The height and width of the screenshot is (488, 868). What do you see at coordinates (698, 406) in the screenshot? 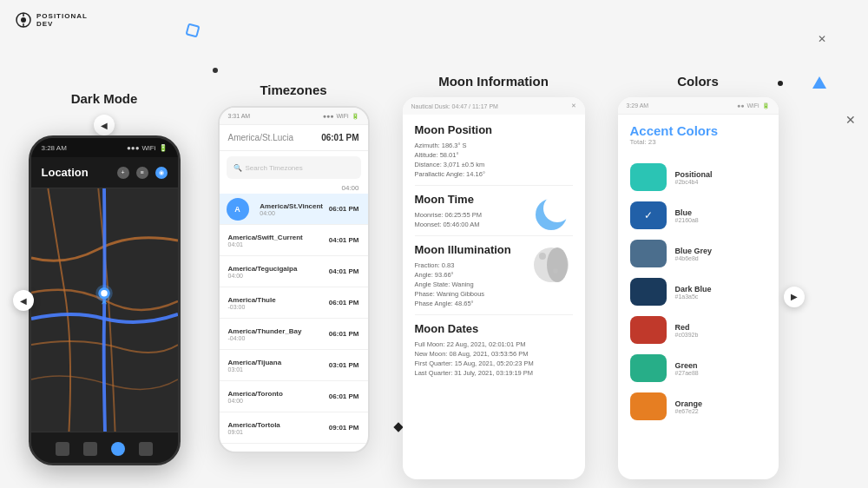
I see `color-item: Orange #e67e22` at bounding box center [698, 406].